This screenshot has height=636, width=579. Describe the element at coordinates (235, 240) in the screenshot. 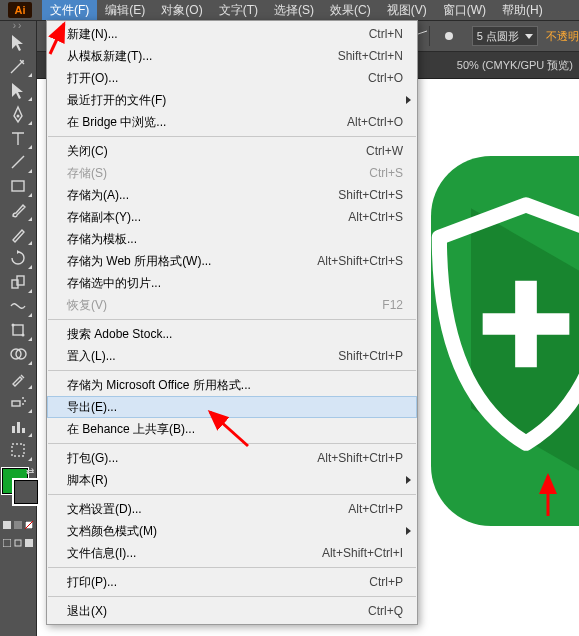

I see `menu-entry-label: 存储为模板...` at that location.